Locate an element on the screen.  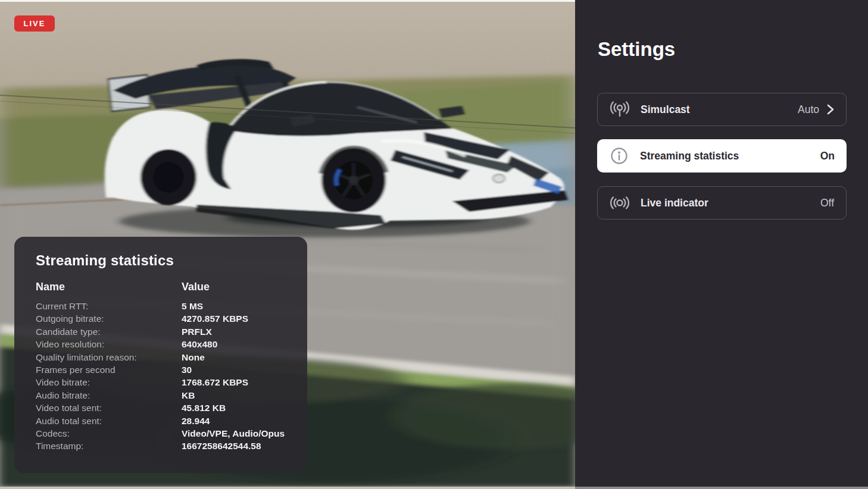
stats-col-name: Name is located at coordinates (108, 287).